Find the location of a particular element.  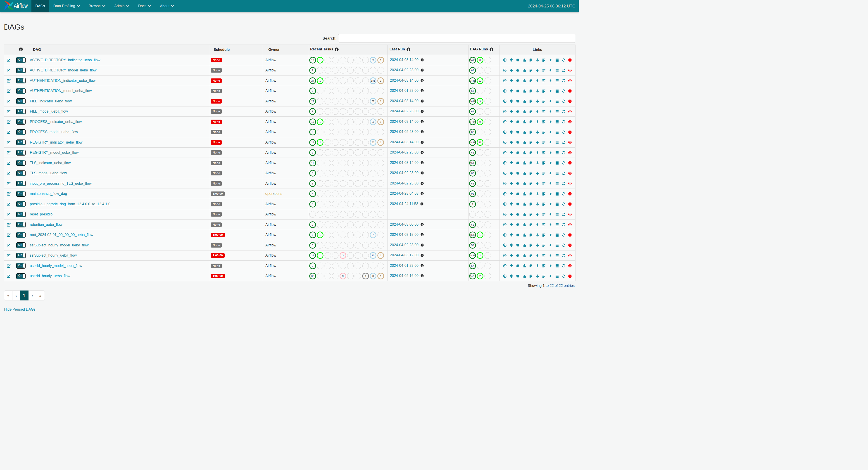

svg-text: 1479 is located at coordinates (473, 276).